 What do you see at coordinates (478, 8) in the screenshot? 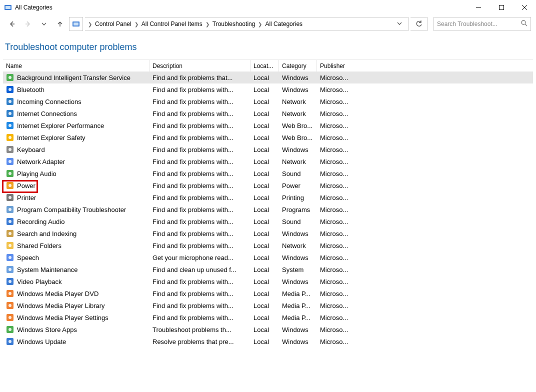
I see `minimize-button` at bounding box center [478, 8].